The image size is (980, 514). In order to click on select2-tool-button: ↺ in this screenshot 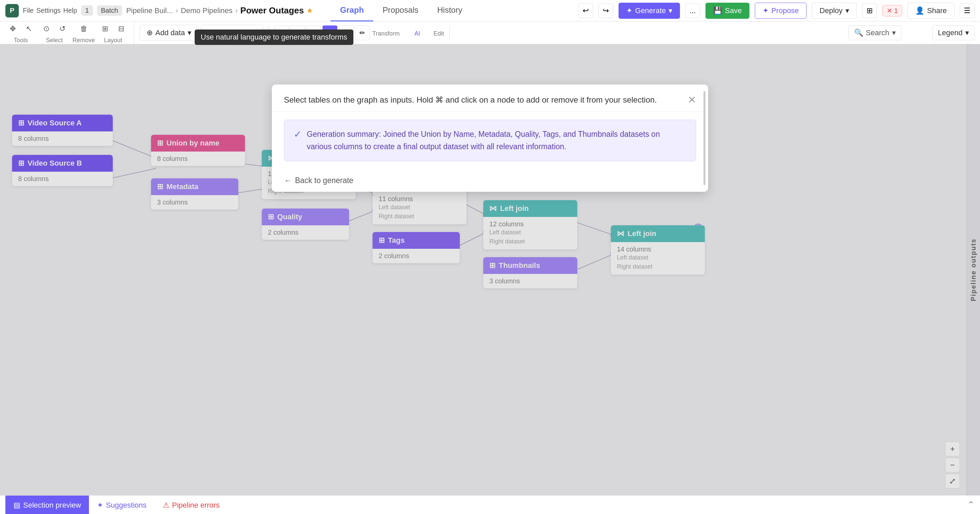, I will do `click(62, 29)`.